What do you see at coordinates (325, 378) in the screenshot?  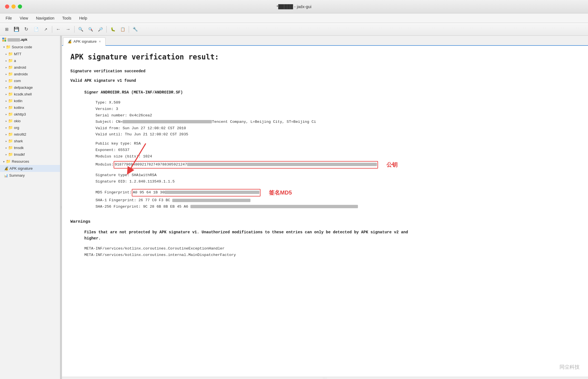 I see `bottom-dots: ···` at bounding box center [325, 378].